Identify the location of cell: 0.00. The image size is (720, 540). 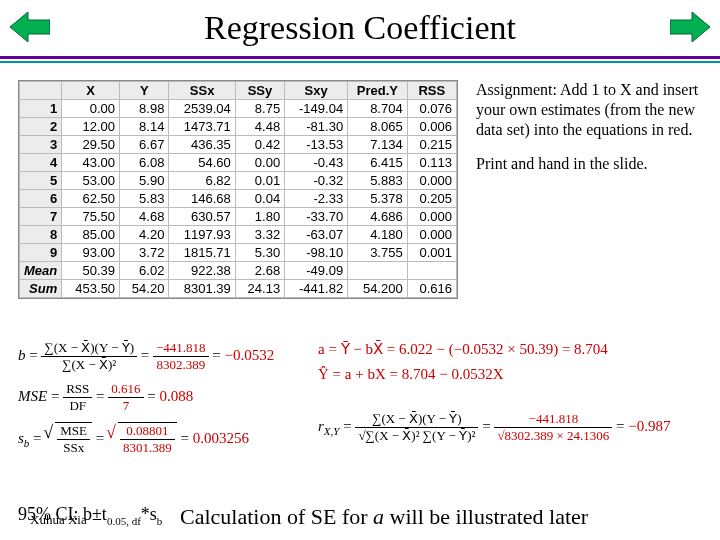
(91, 109).